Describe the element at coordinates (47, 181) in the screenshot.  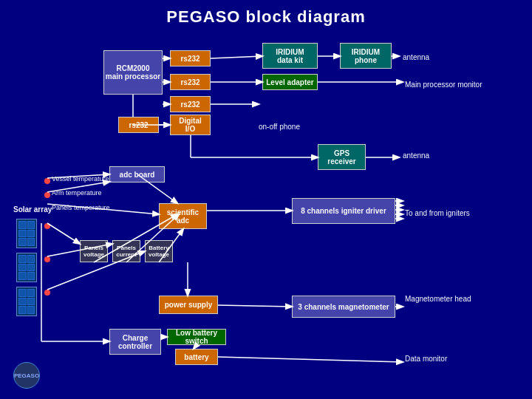
I see `dot-vessel-temp` at that location.